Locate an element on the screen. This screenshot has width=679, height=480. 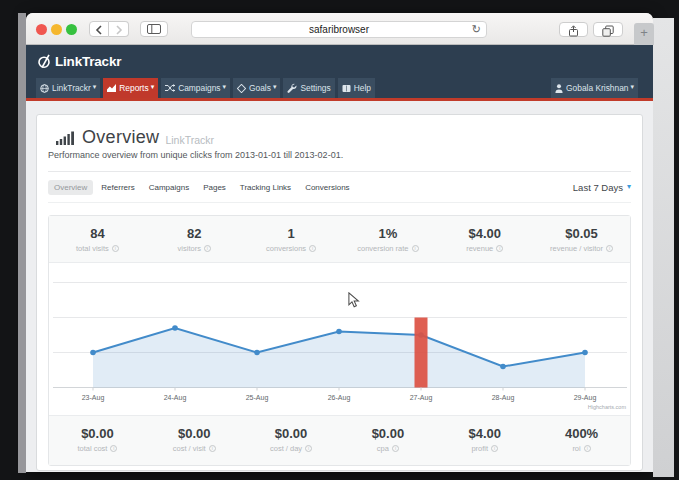
svg-text: 24-Aug is located at coordinates (176, 398).